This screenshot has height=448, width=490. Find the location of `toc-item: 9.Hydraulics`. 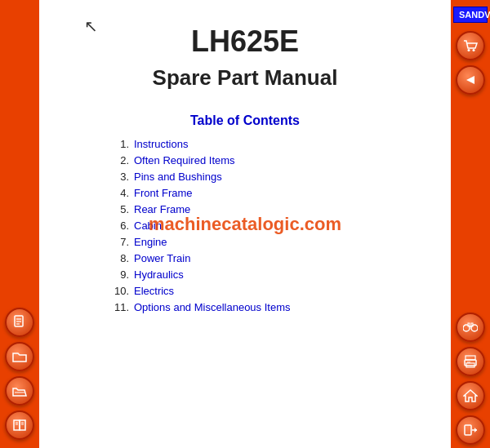

toc-item: 9.Hydraulics is located at coordinates (245, 274).